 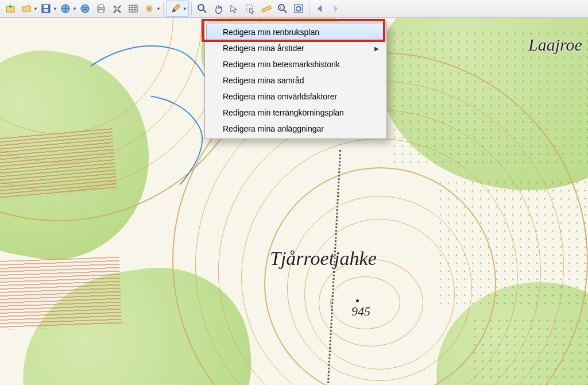 I want to click on svg-text: i, so click(x=281, y=8).